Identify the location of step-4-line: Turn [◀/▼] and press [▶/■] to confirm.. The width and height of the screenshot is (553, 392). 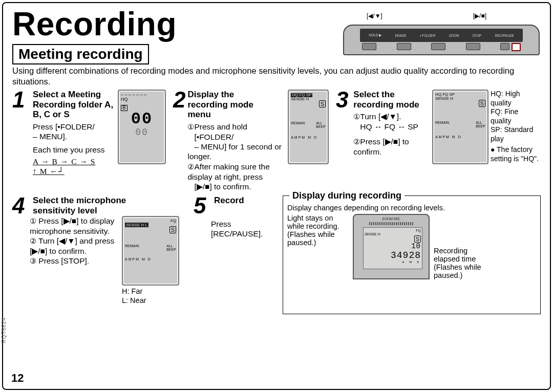
(72, 246).